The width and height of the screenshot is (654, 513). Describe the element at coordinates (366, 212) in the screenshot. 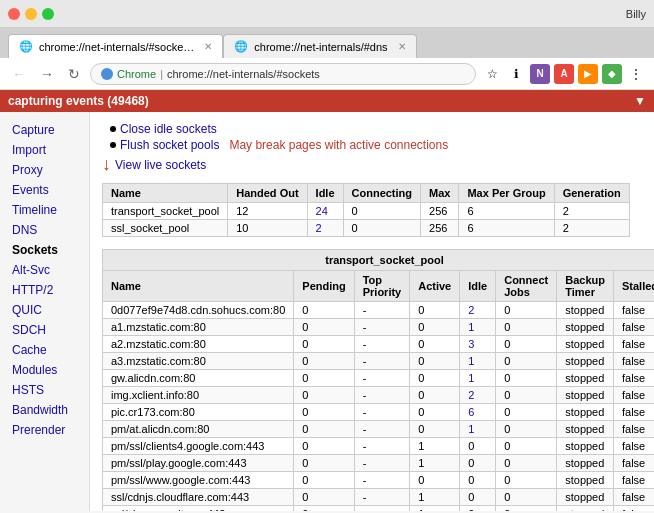

I see `table-row: transport_socket_pool 12 24 0 256 6 2` at that location.